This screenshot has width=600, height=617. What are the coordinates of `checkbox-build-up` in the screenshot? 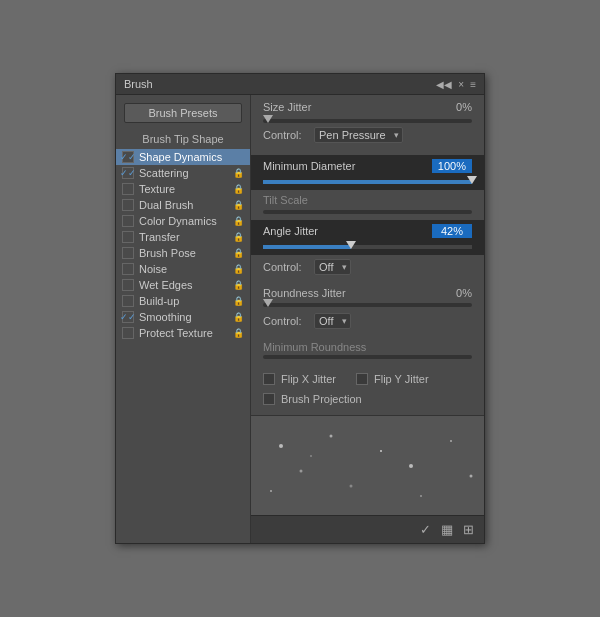 It's located at (128, 301).